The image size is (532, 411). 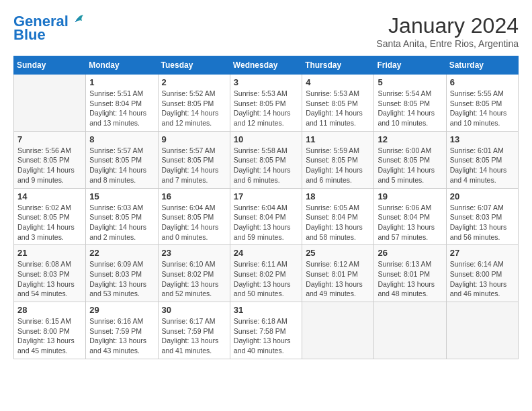 What do you see at coordinates (482, 223) in the screenshot?
I see `day-info: Sunrise: 6:07 AM Sunset: 8:03 PM Dayligh…` at bounding box center [482, 223].